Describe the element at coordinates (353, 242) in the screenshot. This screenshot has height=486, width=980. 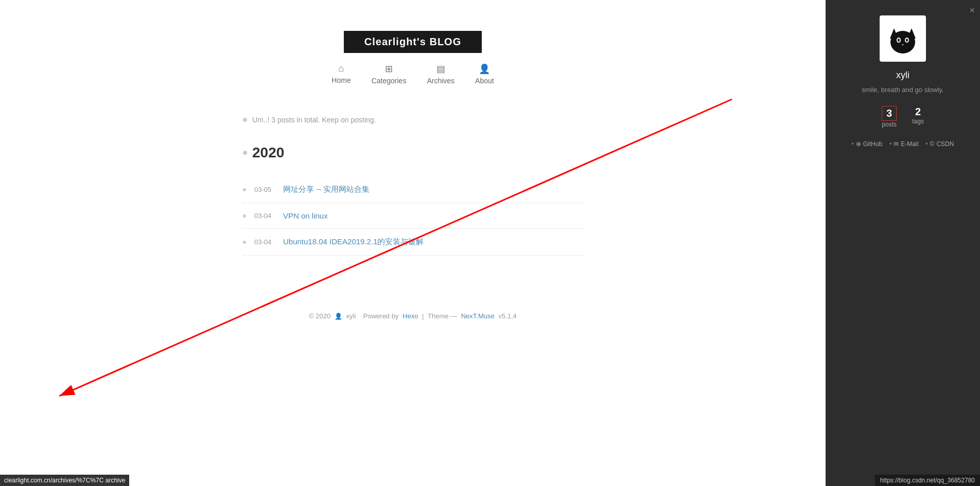
I see `post-title-3: Ubuntu18.04 IDEA2019.2.1的安装与破解` at that location.